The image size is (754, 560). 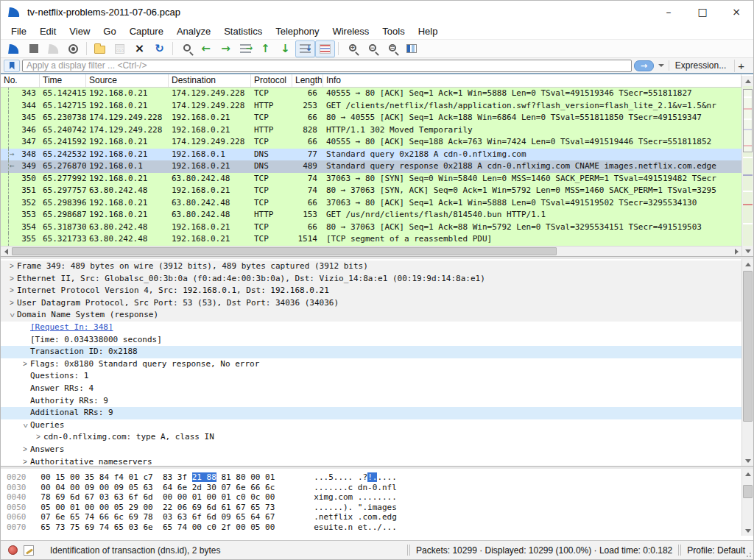 What do you see at coordinates (21, 81) in the screenshot?
I see `column-no: No.` at bounding box center [21, 81].